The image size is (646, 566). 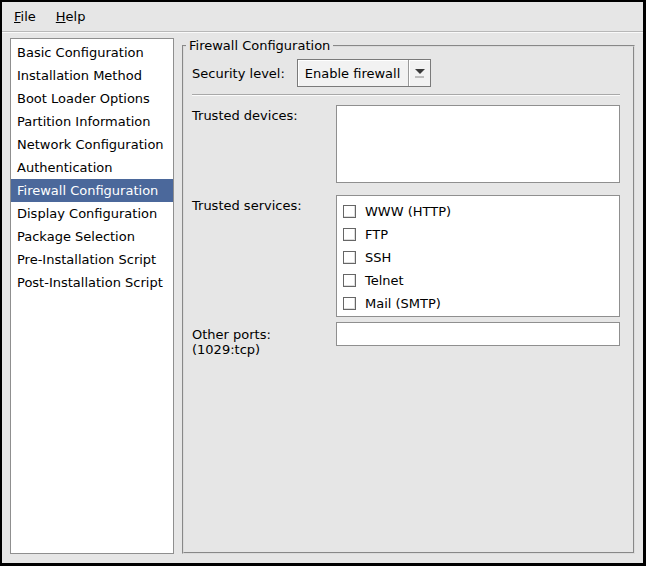 What do you see at coordinates (406, 256) in the screenshot?
I see `trusted-services-row: Trusted services: WWW (HTTP) FTP` at bounding box center [406, 256].